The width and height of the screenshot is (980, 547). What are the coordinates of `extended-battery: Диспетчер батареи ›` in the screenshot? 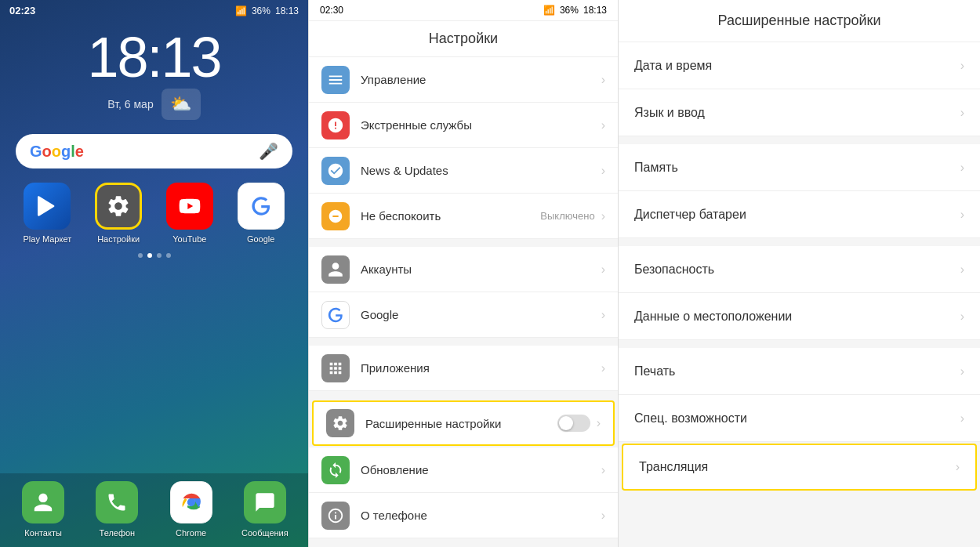 It's located at (800, 215).